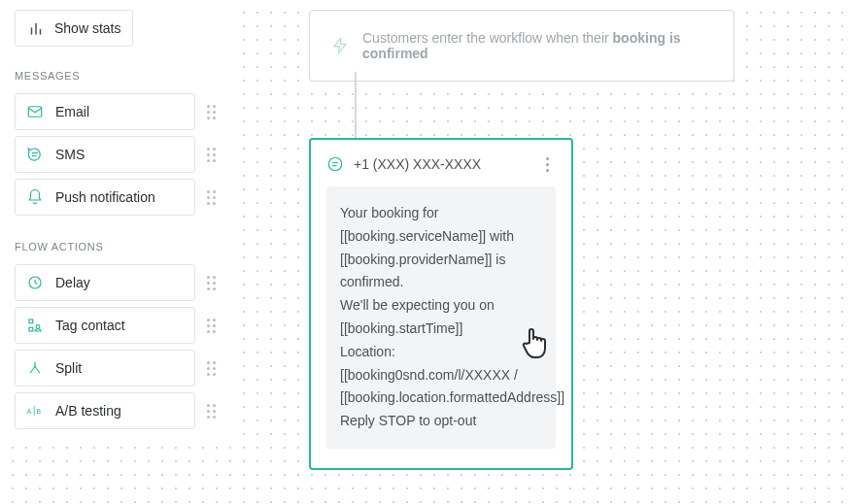 Image resolution: width=853 pixels, height=504 pixels. Describe the element at coordinates (522, 46) in the screenshot. I see `workflow-entry-node: Customers enter the workflow when their …` at that location.